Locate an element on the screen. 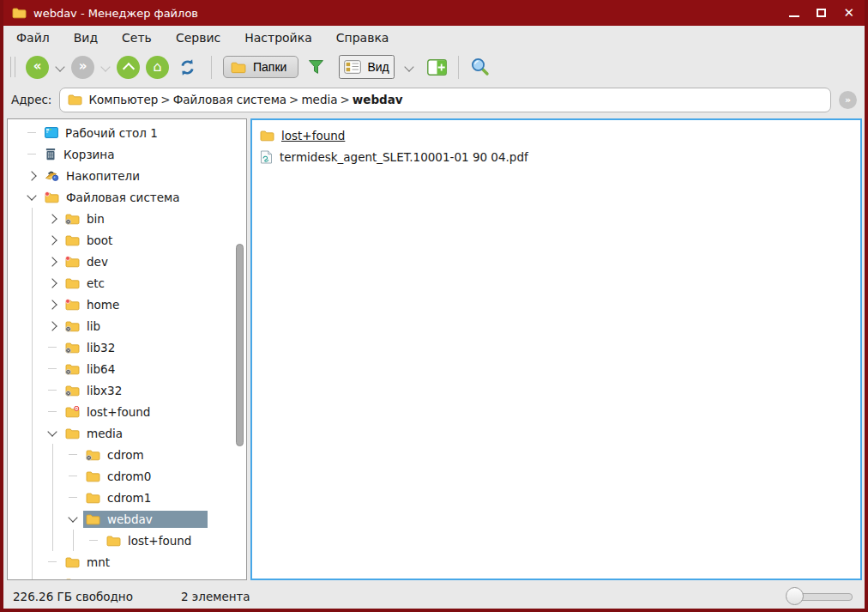  tree-item-content: opt is located at coordinates (87, 579).